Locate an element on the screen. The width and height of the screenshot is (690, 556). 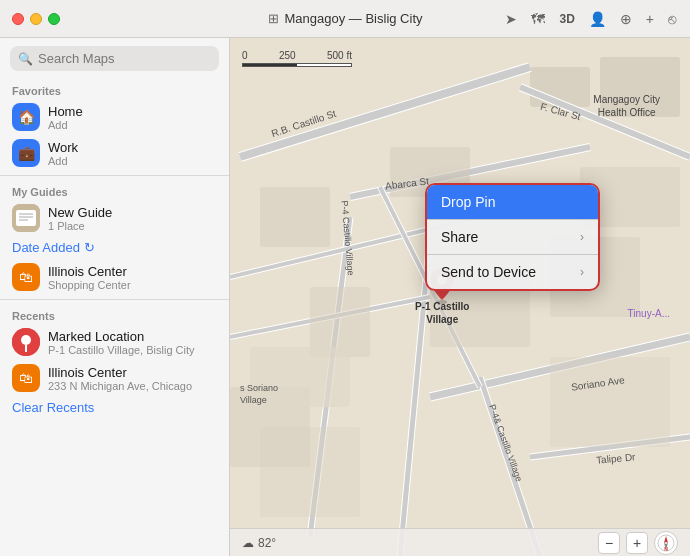
home-label: Home is located at coordinates (66, 112).